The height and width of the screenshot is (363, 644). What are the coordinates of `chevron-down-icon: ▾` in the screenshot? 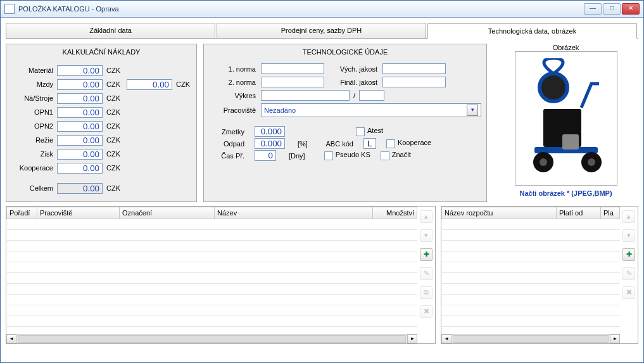 It's located at (472, 110).